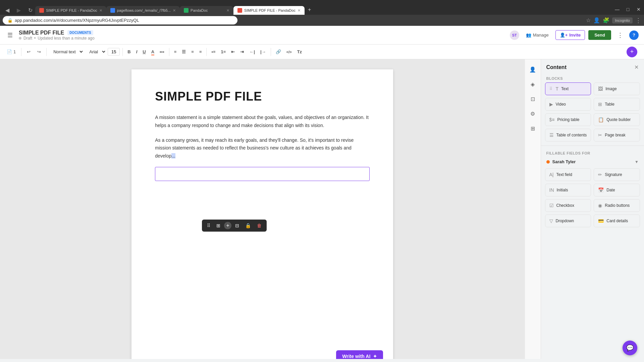  What do you see at coordinates (606, 20) in the screenshot?
I see `extensions-icon: 🧩` at bounding box center [606, 20].